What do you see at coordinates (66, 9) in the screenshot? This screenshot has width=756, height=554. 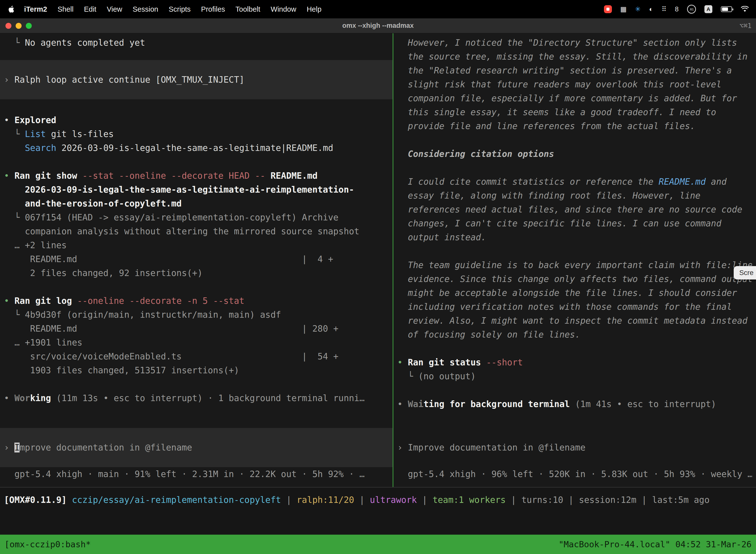 I see `menu-item-shell: Shell` at bounding box center [66, 9].